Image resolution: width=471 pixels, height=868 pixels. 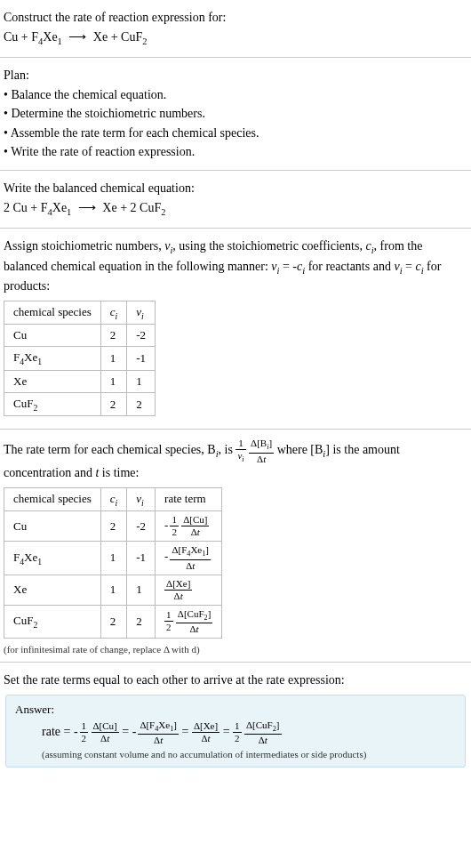 What do you see at coordinates (236, 95) in the screenshot?
I see `plan-item: • Balance the chemical equation.` at bounding box center [236, 95].